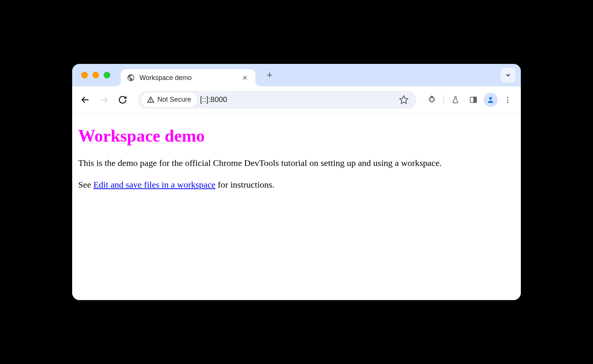  I want to click on paragraph-prefix: See, so click(86, 185).